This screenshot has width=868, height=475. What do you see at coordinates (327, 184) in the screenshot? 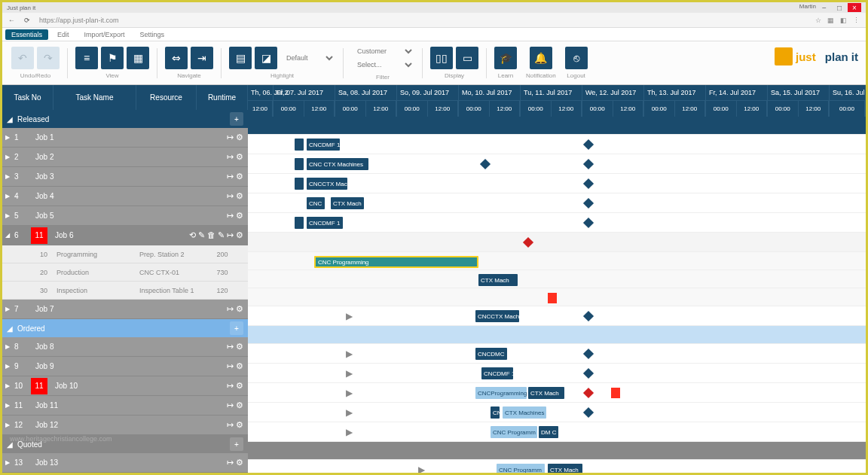
I see `gantt-bar: CNCCTX Mach` at bounding box center [327, 184].